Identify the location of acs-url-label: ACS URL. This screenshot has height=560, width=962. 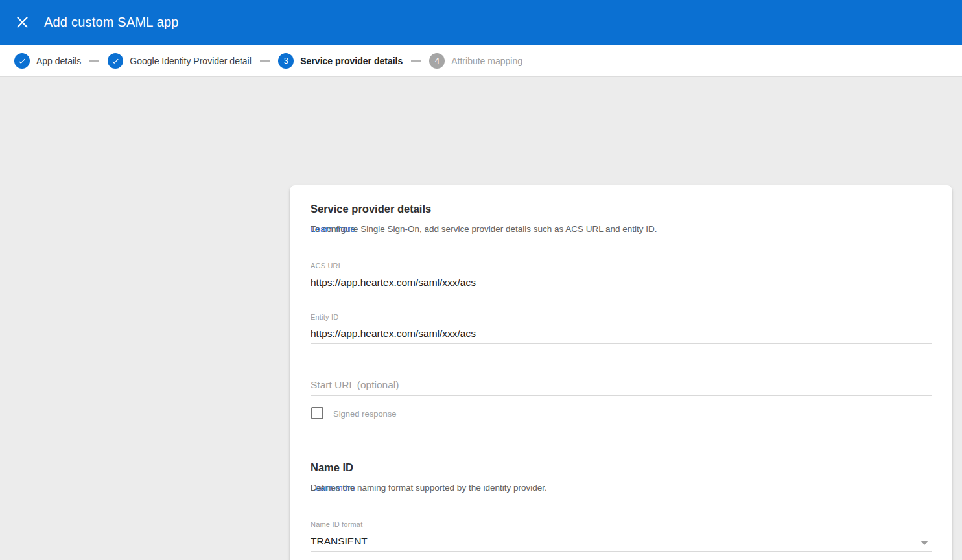
(327, 266).